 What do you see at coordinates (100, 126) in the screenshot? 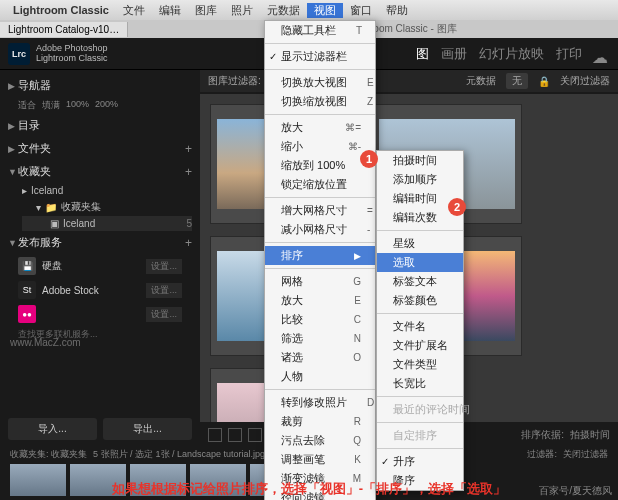
I see `panel-catalog: ▶目录` at bounding box center [100, 126].